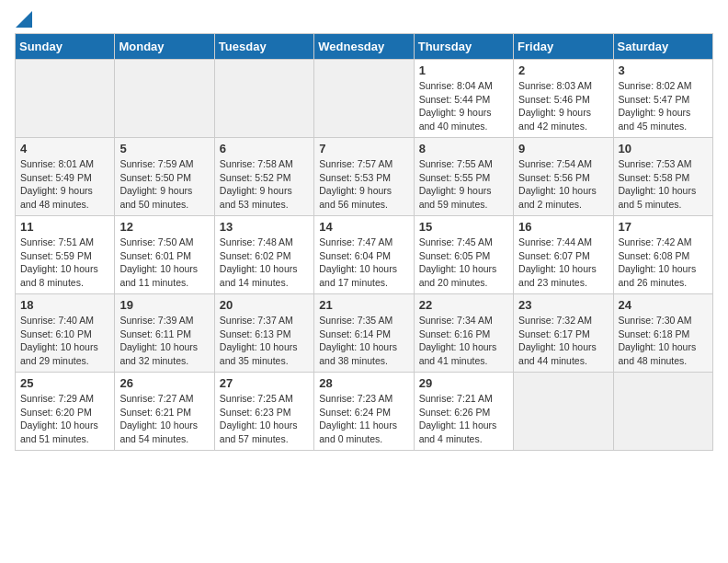  I want to click on day-number: 21, so click(364, 305).